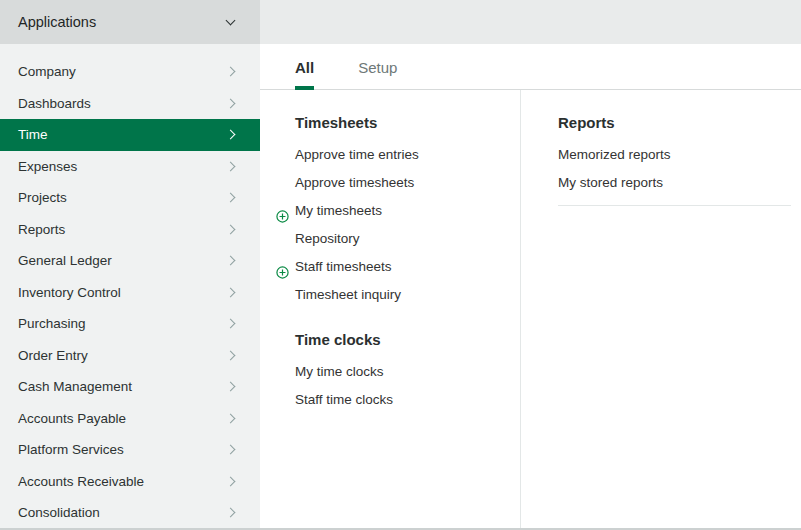  Describe the element at coordinates (400, 22) in the screenshot. I see `top-bar: Applications` at that location.